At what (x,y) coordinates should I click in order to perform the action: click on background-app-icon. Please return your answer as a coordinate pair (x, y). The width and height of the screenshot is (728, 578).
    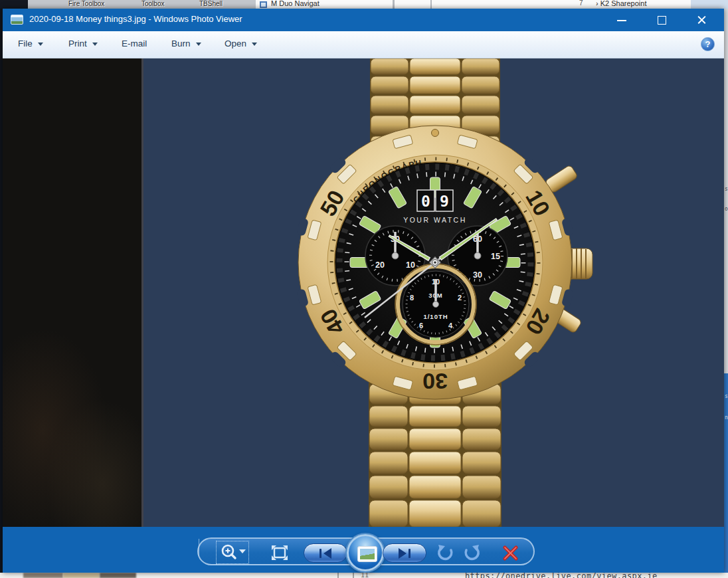
    Looking at the image, I should click on (263, 5).